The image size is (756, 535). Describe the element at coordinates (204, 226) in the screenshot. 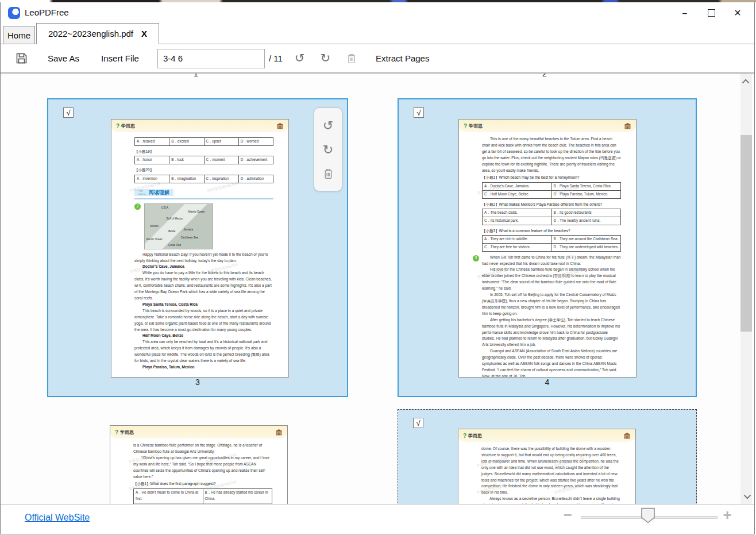

I see `map-figure: 2U.S.A.Atlantic OceanGulf of MexicoMexic…` at that location.